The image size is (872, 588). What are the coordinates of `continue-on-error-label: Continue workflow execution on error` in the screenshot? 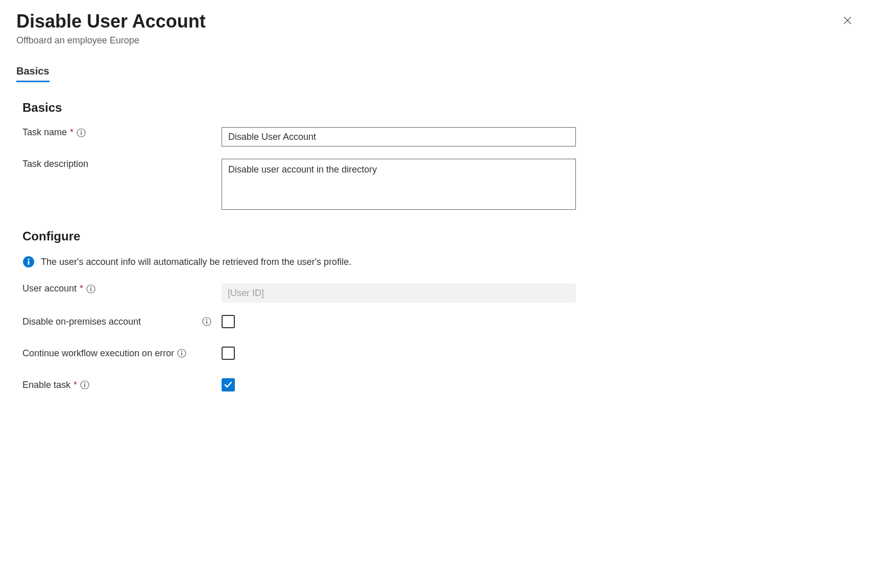 It's located at (98, 353).